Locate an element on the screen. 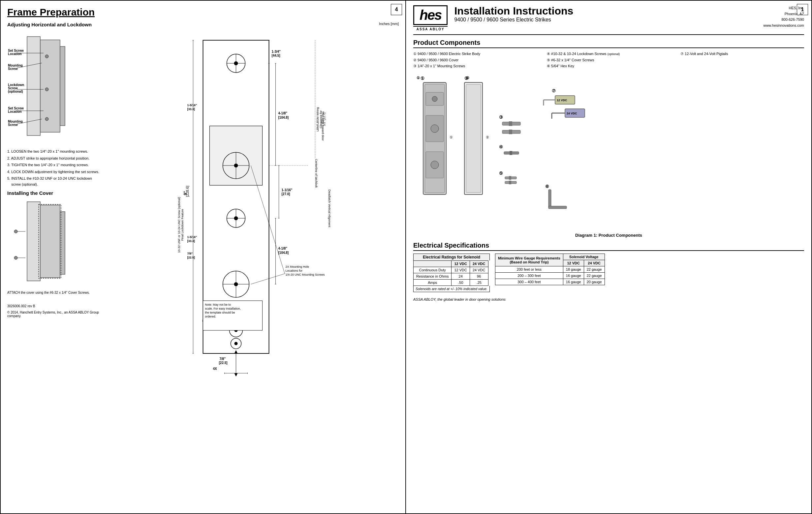 The width and height of the screenshot is (812, 514). svg-text: 1-5/16" is located at coordinates (192, 105).